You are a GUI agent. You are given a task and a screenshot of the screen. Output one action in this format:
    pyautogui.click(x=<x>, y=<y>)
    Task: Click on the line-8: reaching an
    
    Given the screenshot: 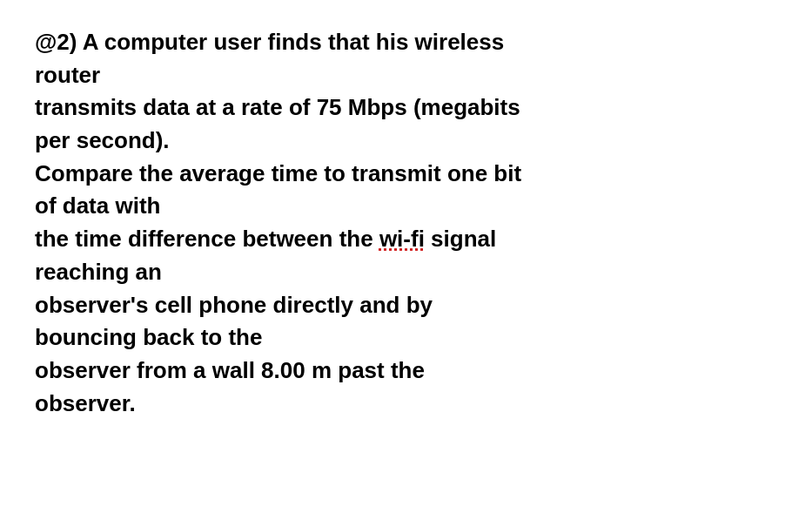 What is the action you would take?
    pyautogui.click(x=98, y=272)
    